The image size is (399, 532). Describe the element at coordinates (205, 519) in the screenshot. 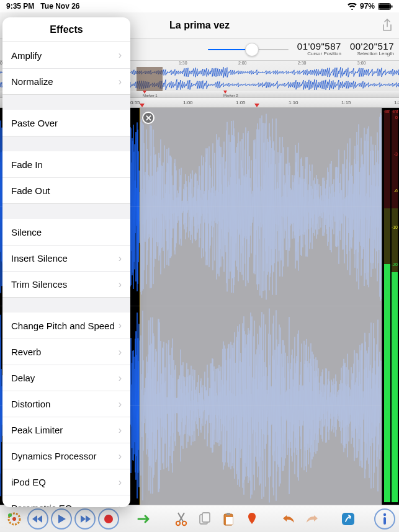

I see `copy-button` at that location.